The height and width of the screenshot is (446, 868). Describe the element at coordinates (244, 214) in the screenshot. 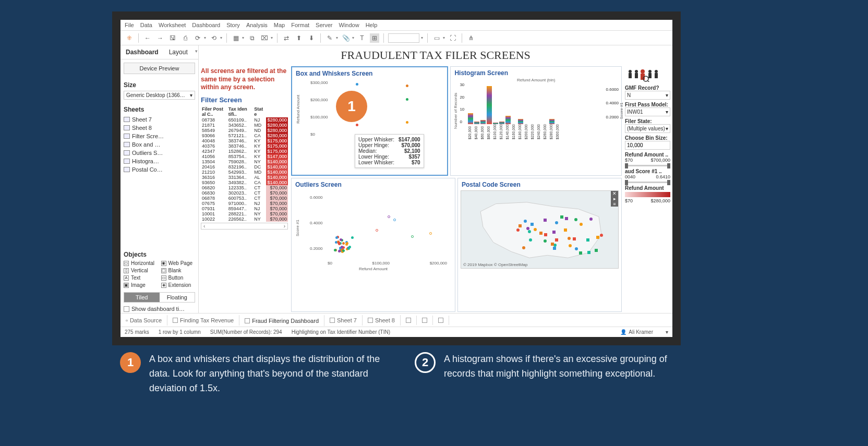

I see `table-row: 10001288221..NY$70,000` at that location.